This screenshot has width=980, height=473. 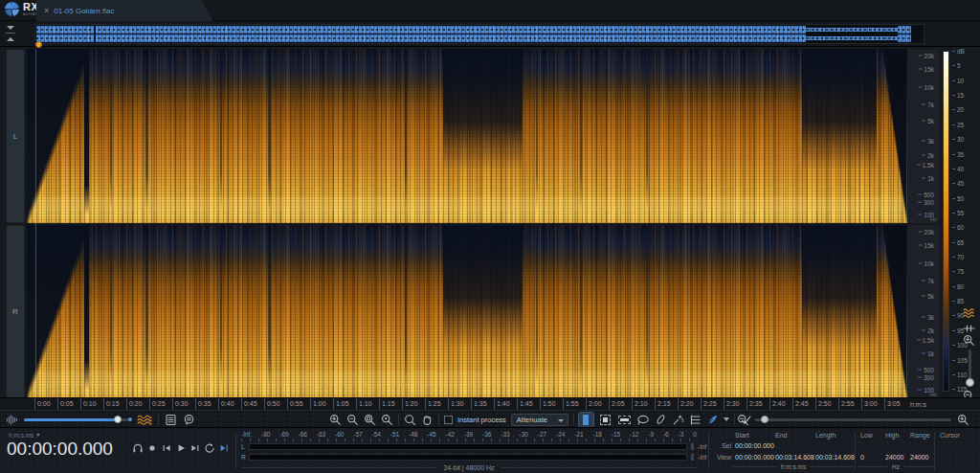 I want to click on horizontal-zoom-knob, so click(x=765, y=419).